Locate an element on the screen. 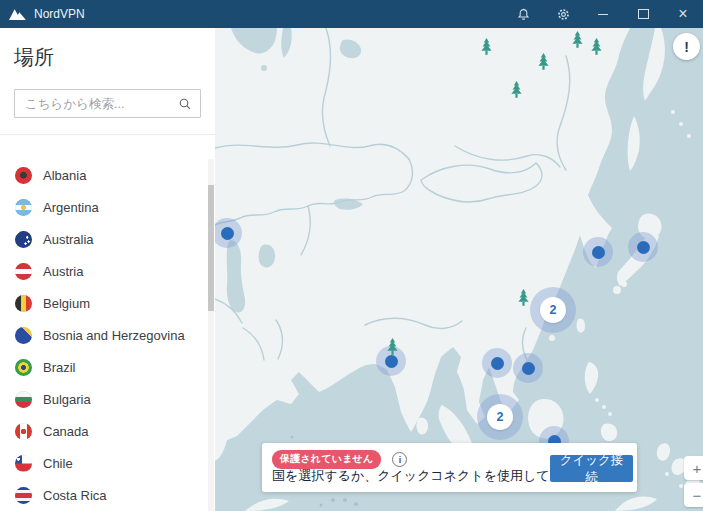  country-list-item: Albania is located at coordinates (108, 175).